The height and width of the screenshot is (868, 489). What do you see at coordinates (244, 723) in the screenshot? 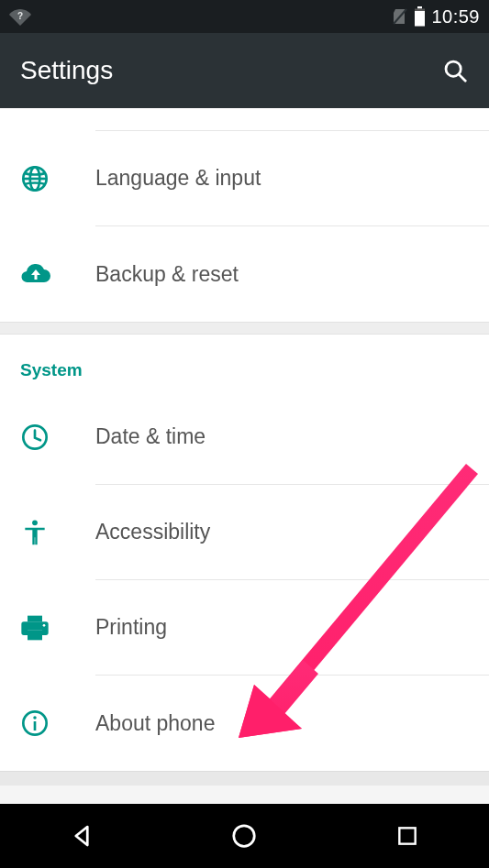
I see `row-about-phone: About phone` at bounding box center [244, 723].